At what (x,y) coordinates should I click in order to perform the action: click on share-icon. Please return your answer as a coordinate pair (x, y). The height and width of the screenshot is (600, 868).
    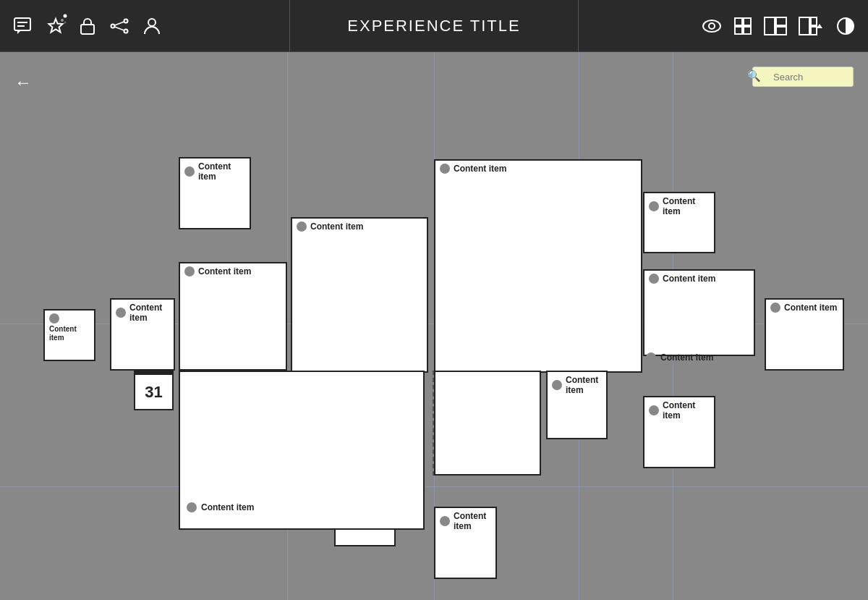
    Looking at the image, I should click on (119, 26).